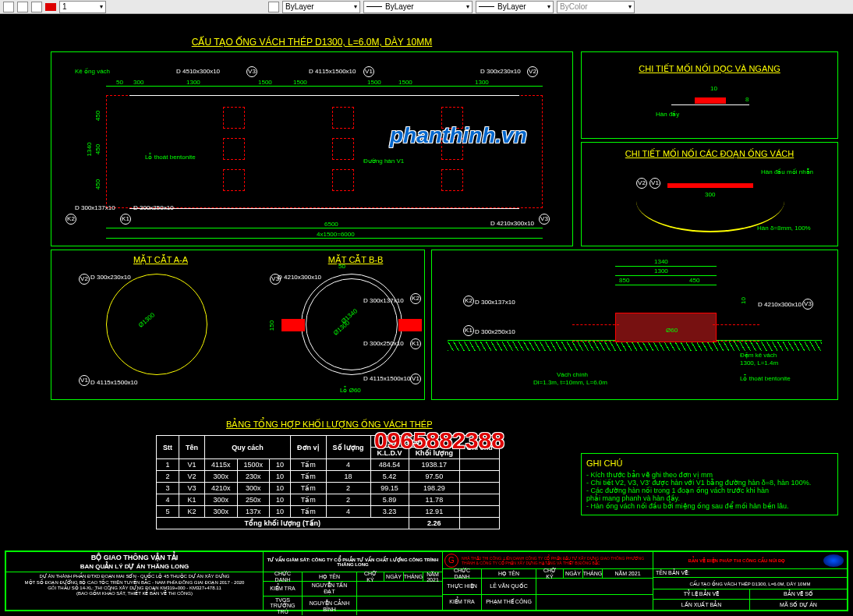 This screenshot has height=616, width=853. Describe the element at coordinates (710, 195) in the screenshot. I see `dim: 300` at that location.